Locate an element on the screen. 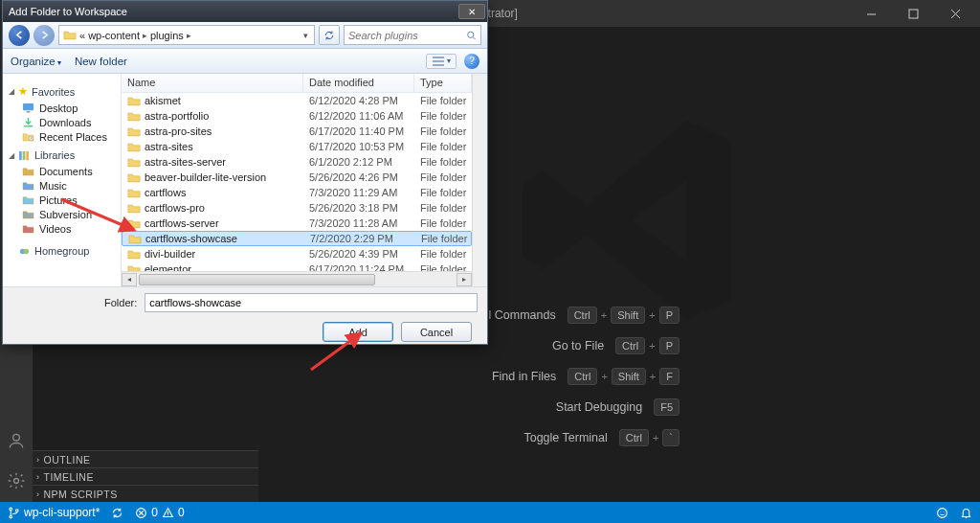 Image resolution: width=980 pixels, height=523 pixels. shortcut-label: Find in Files is located at coordinates (524, 376).